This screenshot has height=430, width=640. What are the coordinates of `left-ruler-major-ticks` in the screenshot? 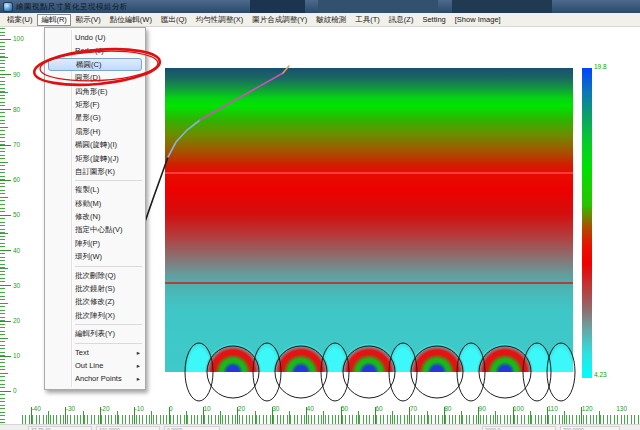 It's located at (6, 216).